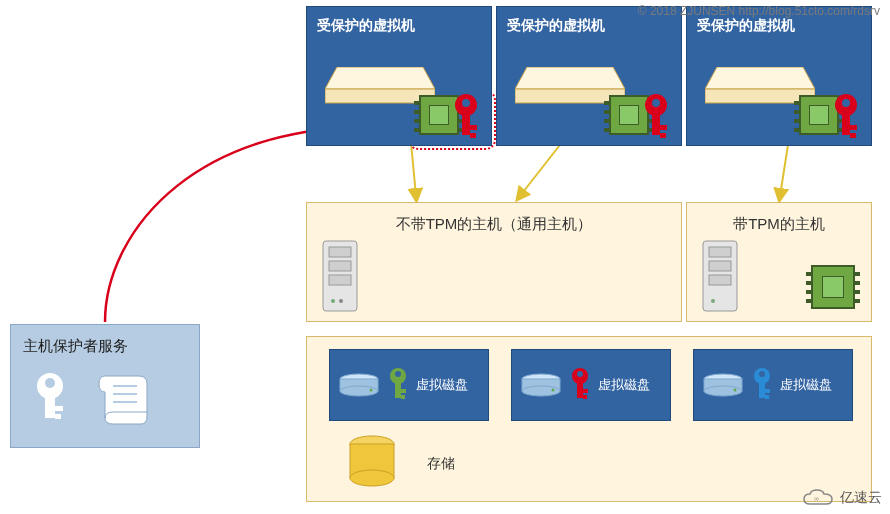 The height and width of the screenshot is (514, 890). What do you see at coordinates (833, 287) in the screenshot?
I see `tpm-chip-icon` at bounding box center [833, 287].